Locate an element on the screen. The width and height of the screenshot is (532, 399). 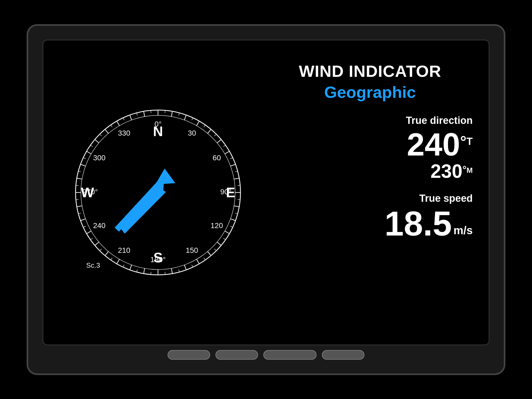
magnetic-M: M is located at coordinates (470, 170).